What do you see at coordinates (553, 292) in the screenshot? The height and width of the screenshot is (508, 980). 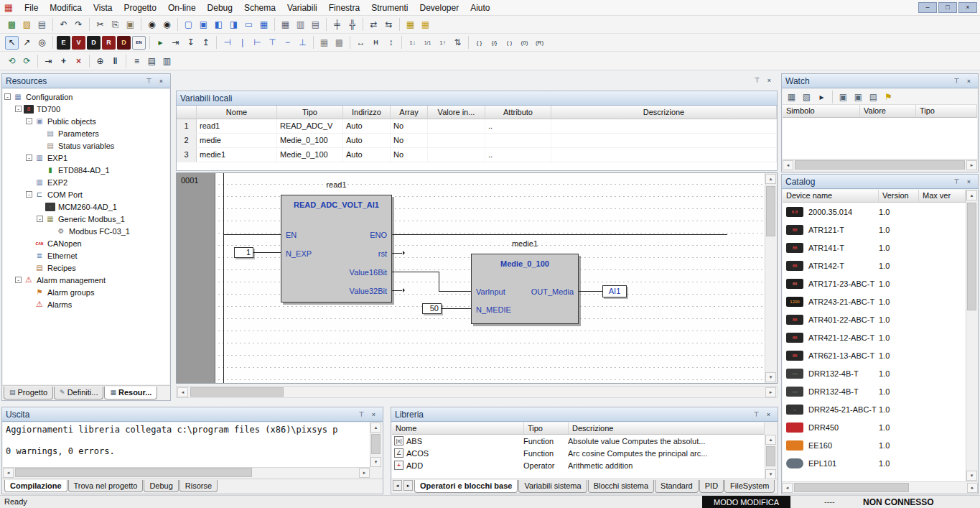 I see `pin-outmedia: OUT_Media` at bounding box center [553, 292].